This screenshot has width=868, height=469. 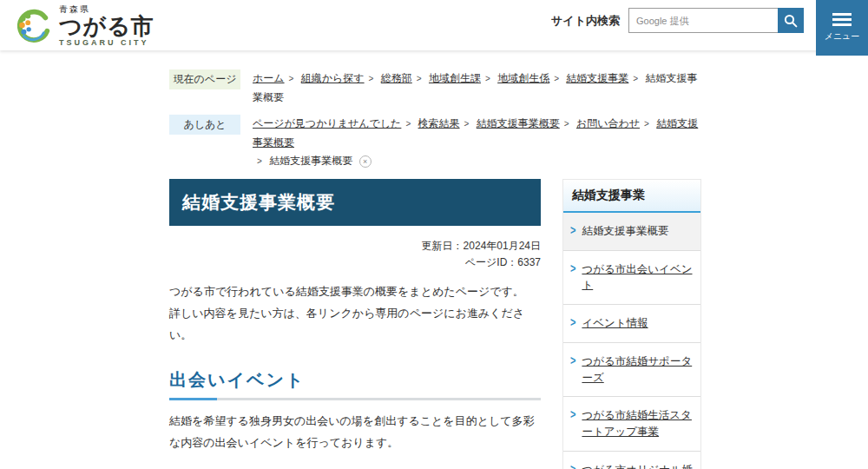 What do you see at coordinates (355, 262) in the screenshot?
I see `page-id: ページID：6337` at bounding box center [355, 262].